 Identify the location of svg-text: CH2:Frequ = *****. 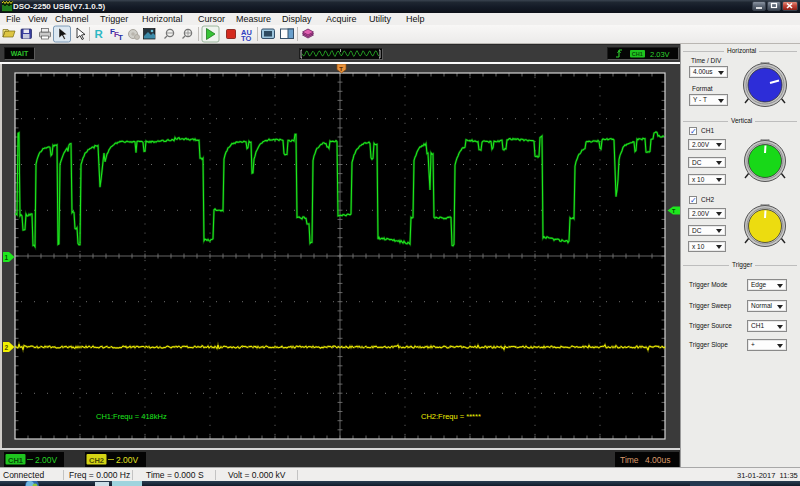
(451, 416).